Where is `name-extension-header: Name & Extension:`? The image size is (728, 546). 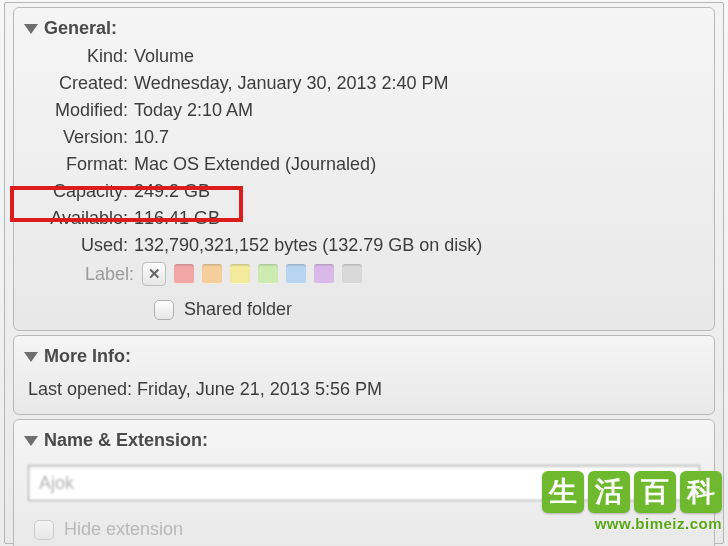
name-extension-header: Name & Extension: is located at coordinates (364, 440).